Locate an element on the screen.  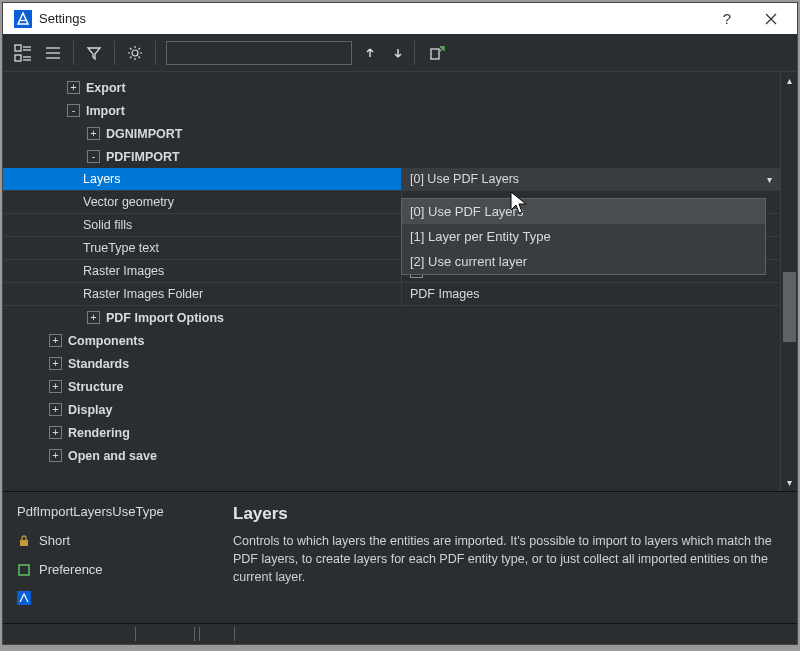
search-prev-button is located at coordinates (370, 53).